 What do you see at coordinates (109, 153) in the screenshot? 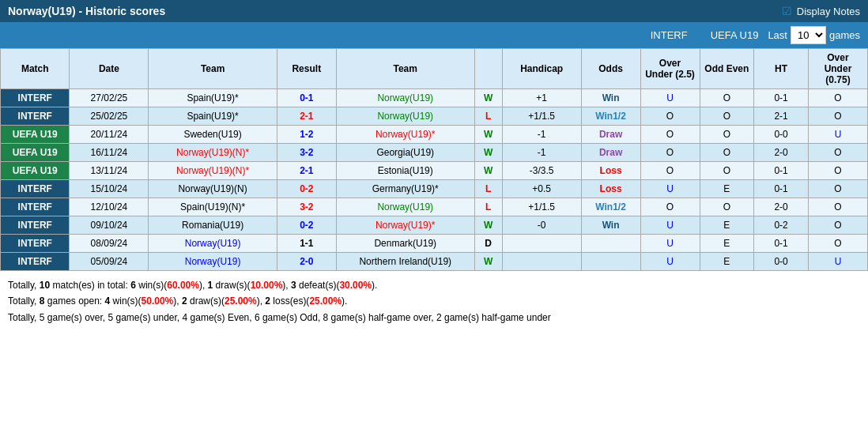
I see `cell-date: 16/11/24` at bounding box center [109, 153].